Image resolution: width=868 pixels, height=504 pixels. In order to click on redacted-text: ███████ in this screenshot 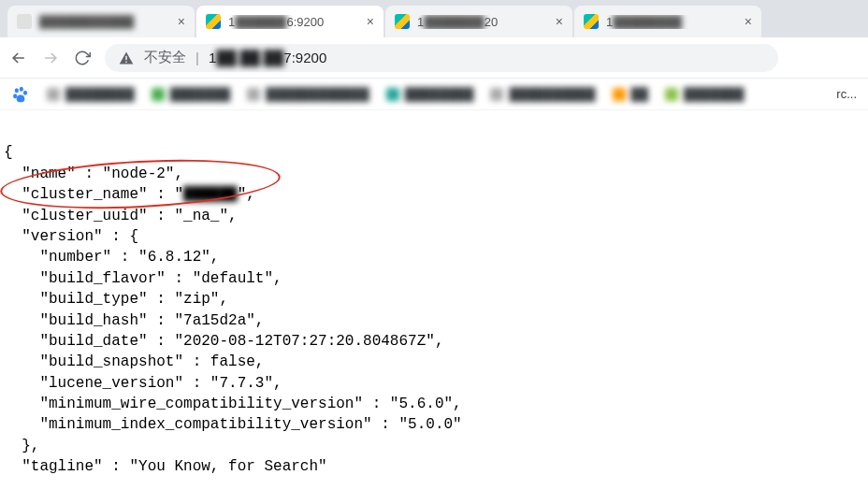, I will do `click(454, 22)`.